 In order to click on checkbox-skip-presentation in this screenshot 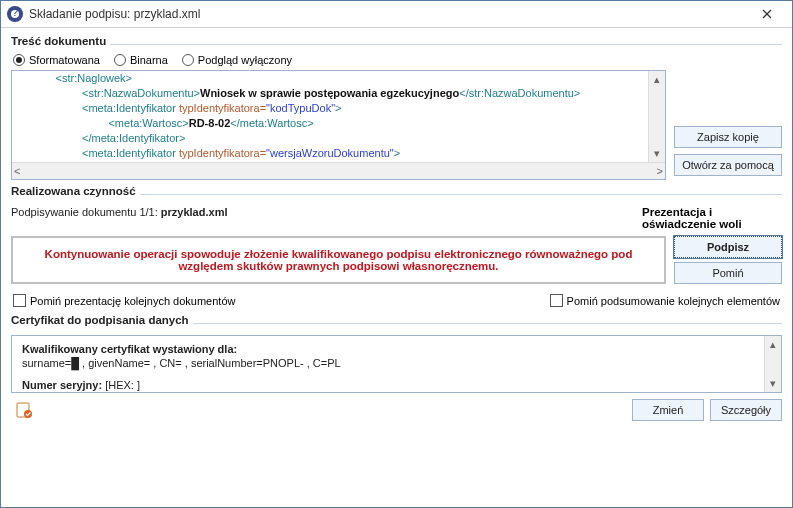, I will do `click(20, 300)`.